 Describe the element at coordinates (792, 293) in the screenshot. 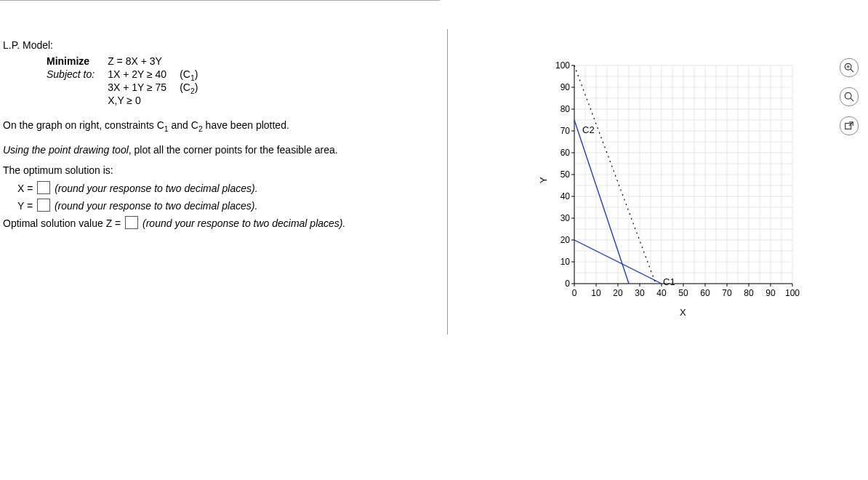

I see `x-tick: 100` at that location.